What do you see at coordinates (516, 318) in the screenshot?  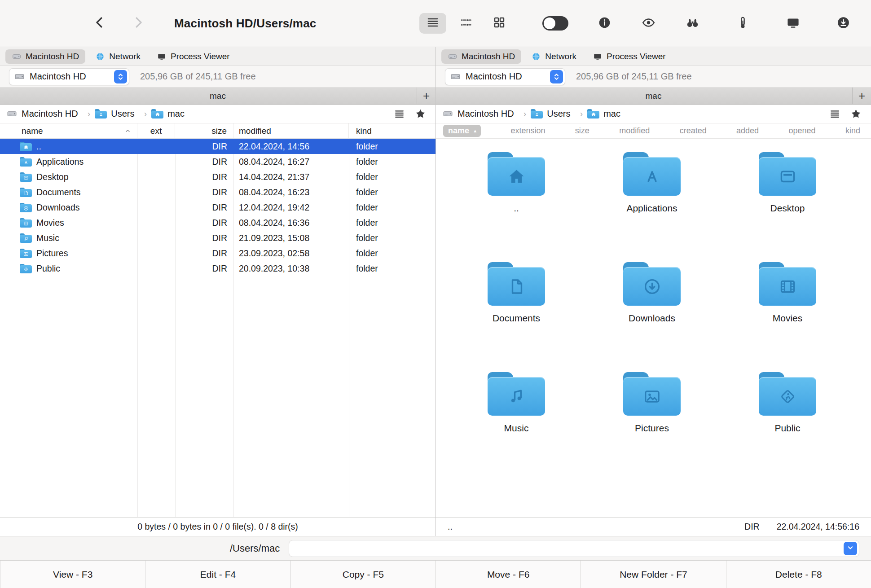 I see `folder-label: Documents` at bounding box center [516, 318].